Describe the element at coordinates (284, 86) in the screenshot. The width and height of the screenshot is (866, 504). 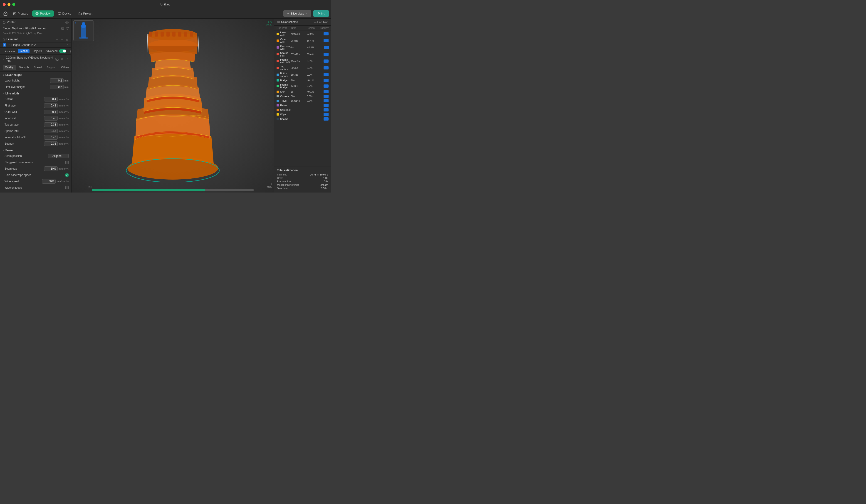
I see `color-label: Internal Bridge` at that location.